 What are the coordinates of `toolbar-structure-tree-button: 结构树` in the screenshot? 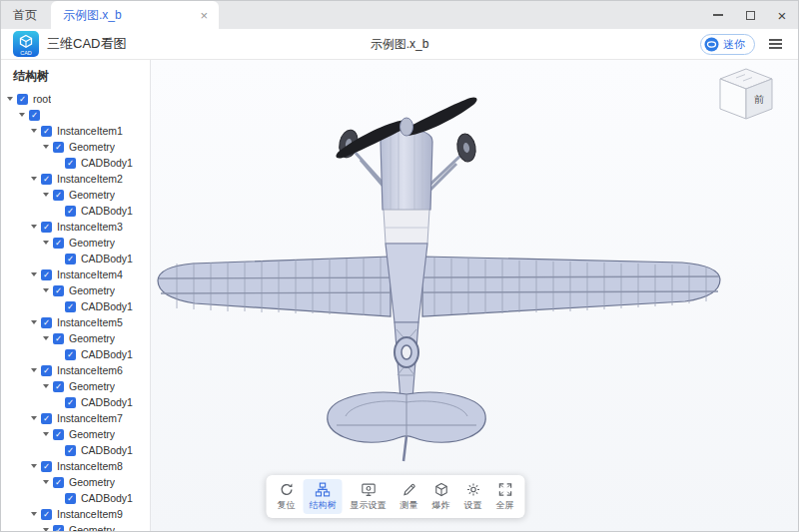 It's located at (324, 497).